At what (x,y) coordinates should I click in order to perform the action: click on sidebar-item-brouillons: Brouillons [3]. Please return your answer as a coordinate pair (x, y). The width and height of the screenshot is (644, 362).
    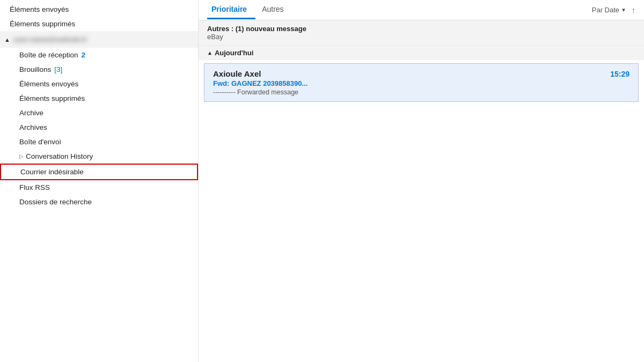
    Looking at the image, I should click on (99, 70).